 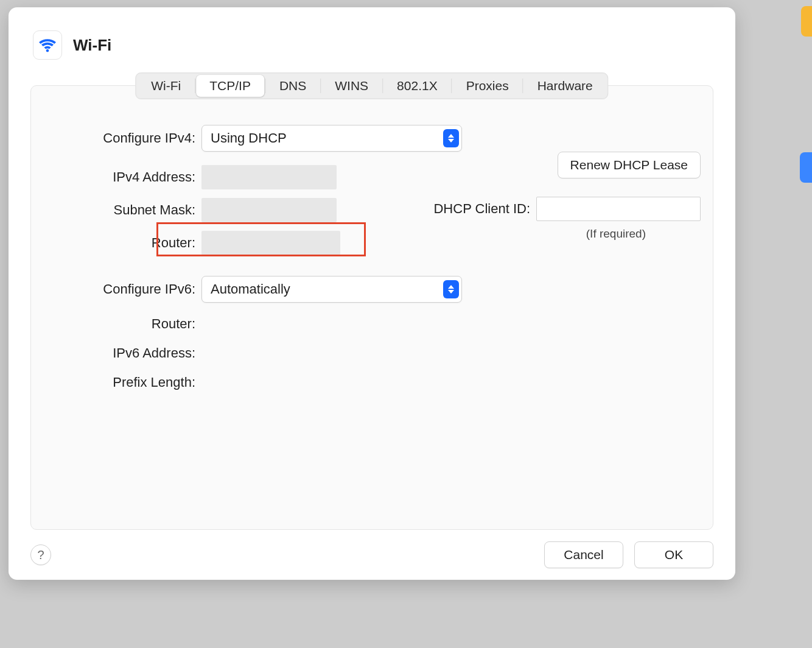 I want to click on tab-hardware: Hardware, so click(x=565, y=86).